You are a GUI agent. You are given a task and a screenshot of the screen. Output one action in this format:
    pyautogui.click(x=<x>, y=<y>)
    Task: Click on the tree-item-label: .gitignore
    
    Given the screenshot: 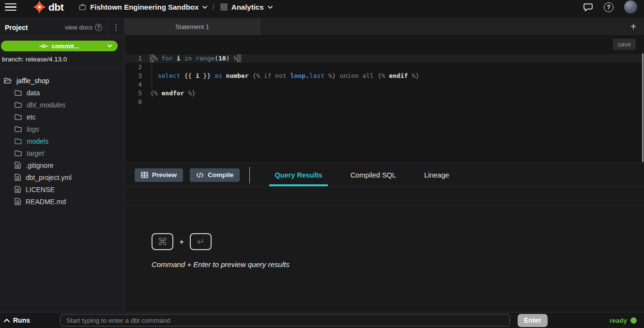 What is the action you would take?
    pyautogui.click(x=40, y=165)
    